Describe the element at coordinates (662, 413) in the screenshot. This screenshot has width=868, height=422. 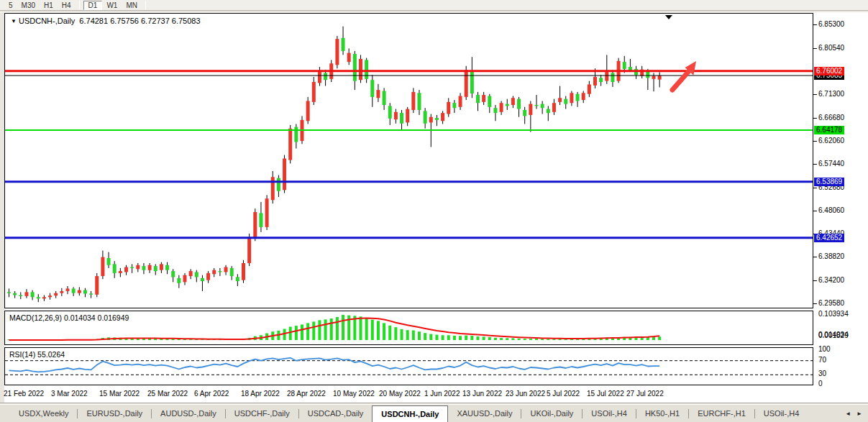
I see `tab-hk50-h1: HK50-,H1` at that location.